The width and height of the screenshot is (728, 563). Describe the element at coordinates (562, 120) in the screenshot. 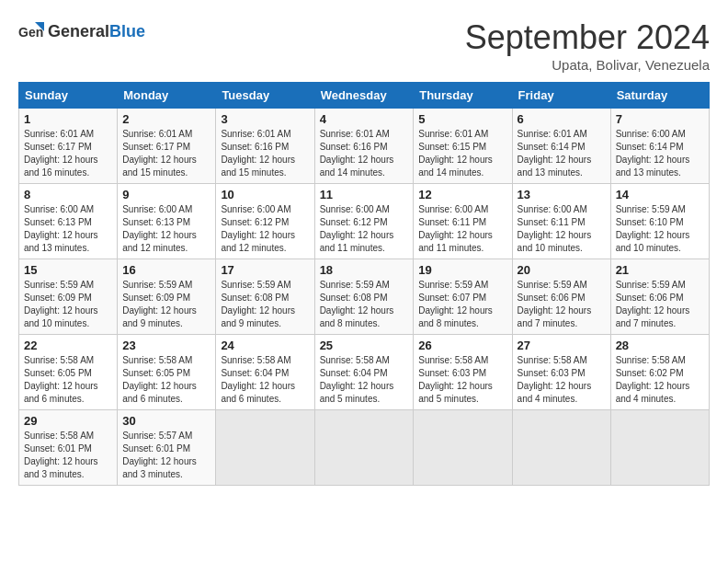

I see `day-number: 6` at that location.